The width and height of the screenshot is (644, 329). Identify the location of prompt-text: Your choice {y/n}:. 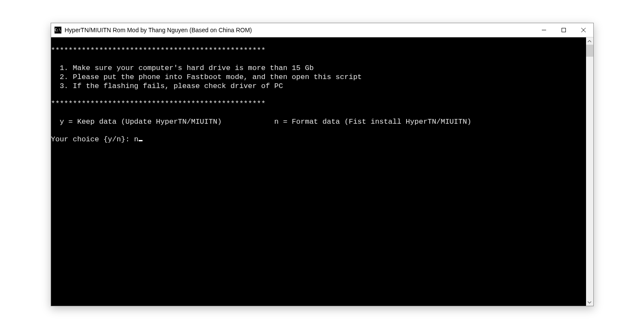
(93, 139).